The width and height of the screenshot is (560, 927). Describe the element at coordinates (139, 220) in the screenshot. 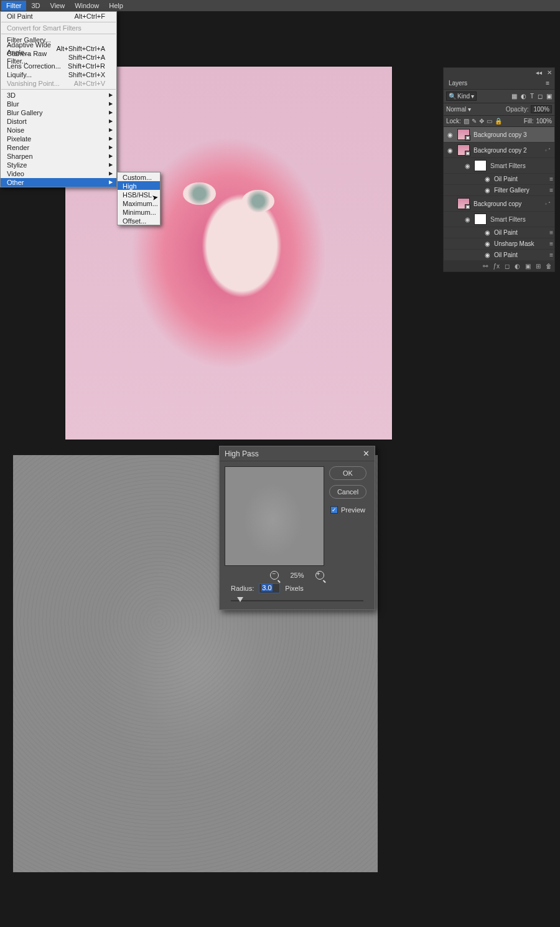

I see `submenu-item-offset-: Offset...` at that location.